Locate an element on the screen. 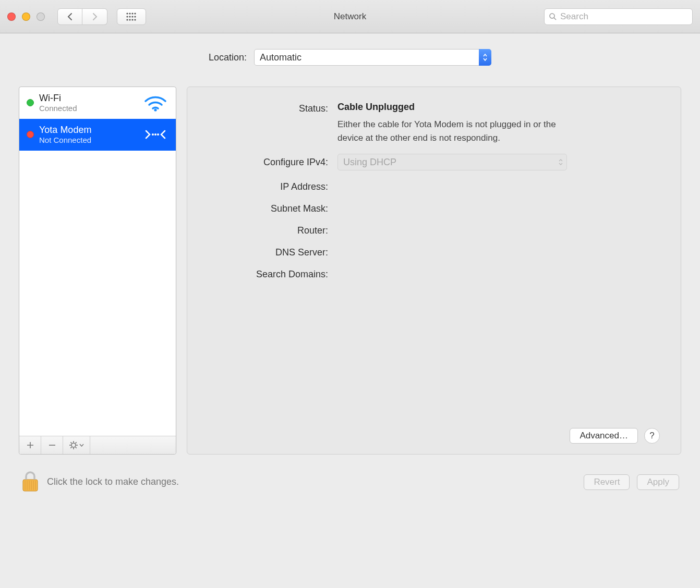  minus-icon is located at coordinates (52, 445).